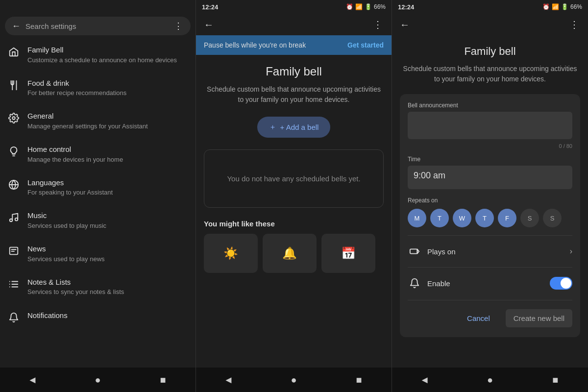 Image resolution: width=588 pixels, height=392 pixels. Describe the element at coordinates (14, 251) in the screenshot. I see `news-icon` at that location.